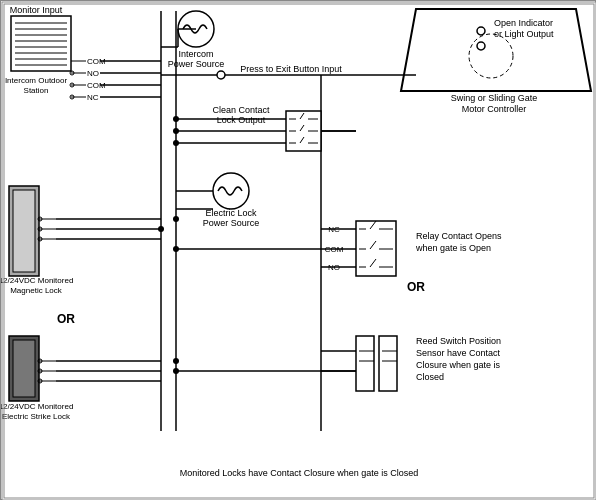 The image size is (596, 500). What do you see at coordinates (93, 98) in the screenshot?
I see `svg-text: NC` at bounding box center [93, 98].